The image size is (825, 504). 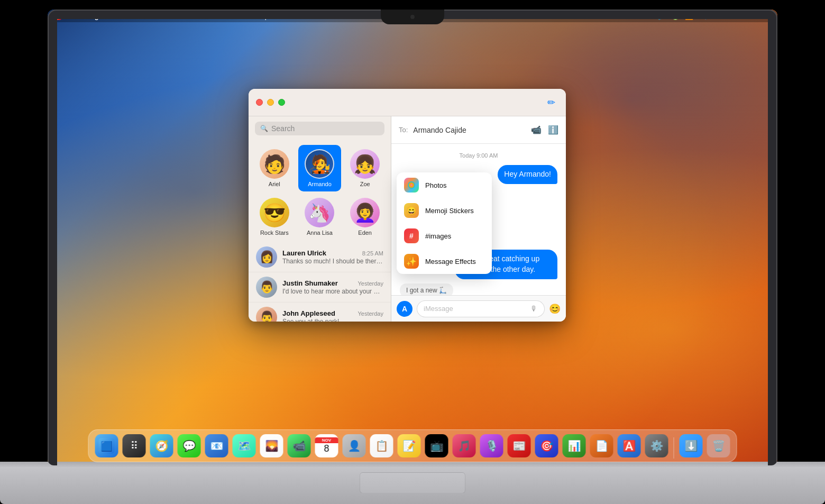 What do you see at coordinates (464, 446) in the screenshot?
I see `dock-item-music: 🎵` at bounding box center [464, 446].